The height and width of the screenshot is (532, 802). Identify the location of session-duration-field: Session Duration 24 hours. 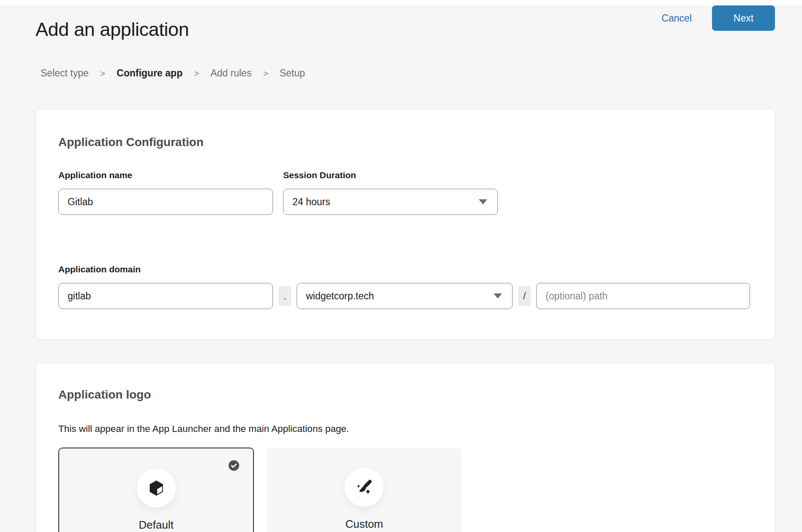
(390, 193).